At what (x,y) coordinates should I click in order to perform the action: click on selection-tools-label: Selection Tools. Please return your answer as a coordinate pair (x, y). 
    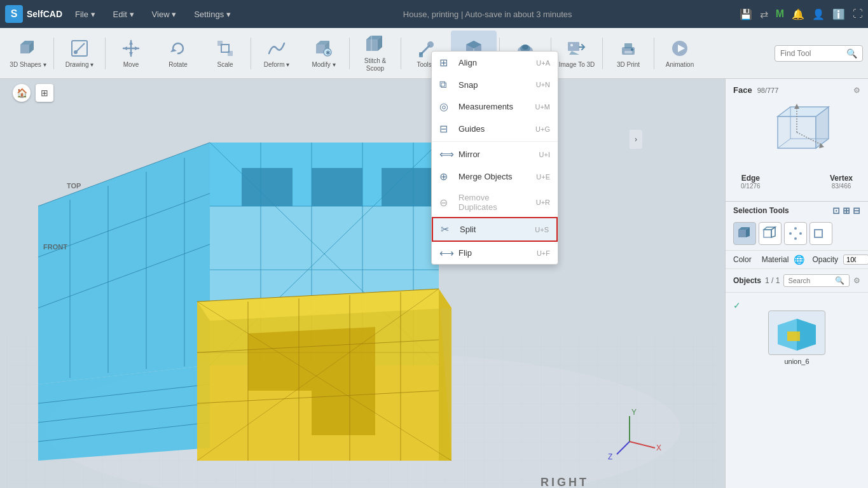
    Looking at the image, I should click on (761, 211).